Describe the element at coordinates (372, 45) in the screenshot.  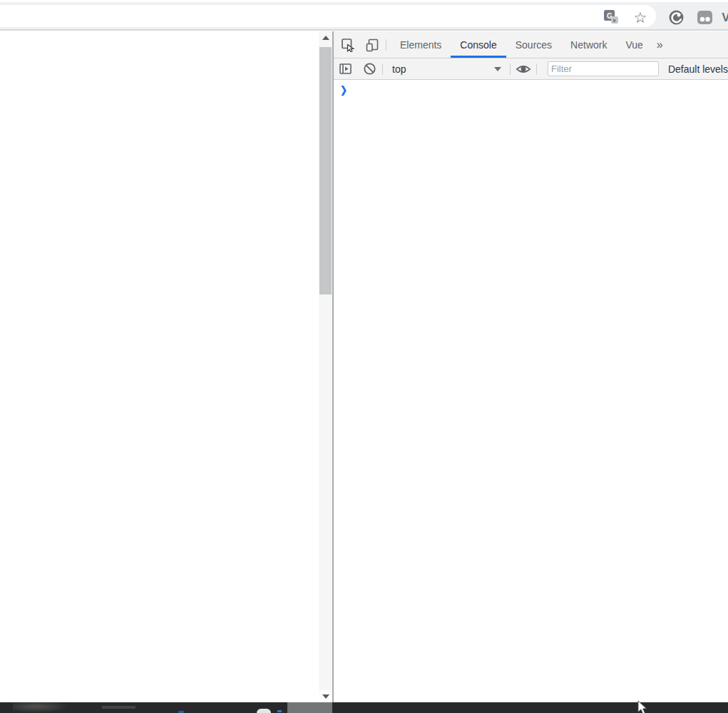
I see `device-icon-svg` at that location.